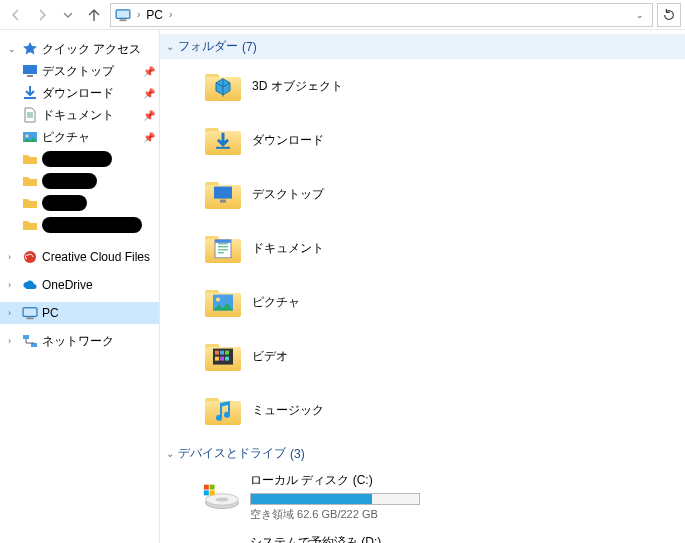 Image resolution: width=685 pixels, height=543 pixels. What do you see at coordinates (30, 71) in the screenshot?
I see `desktop-icon` at bounding box center [30, 71].